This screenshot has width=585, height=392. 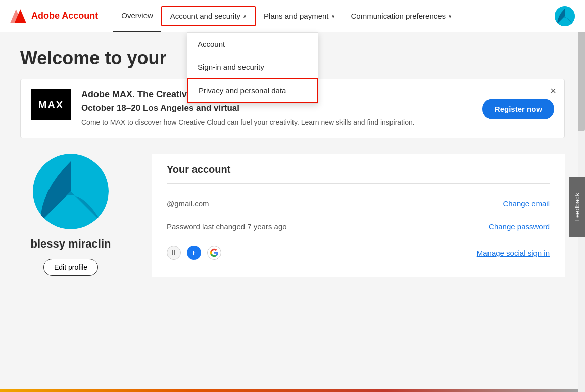 What do you see at coordinates (137, 16) in the screenshot?
I see `nav-overview: Overview` at bounding box center [137, 16].